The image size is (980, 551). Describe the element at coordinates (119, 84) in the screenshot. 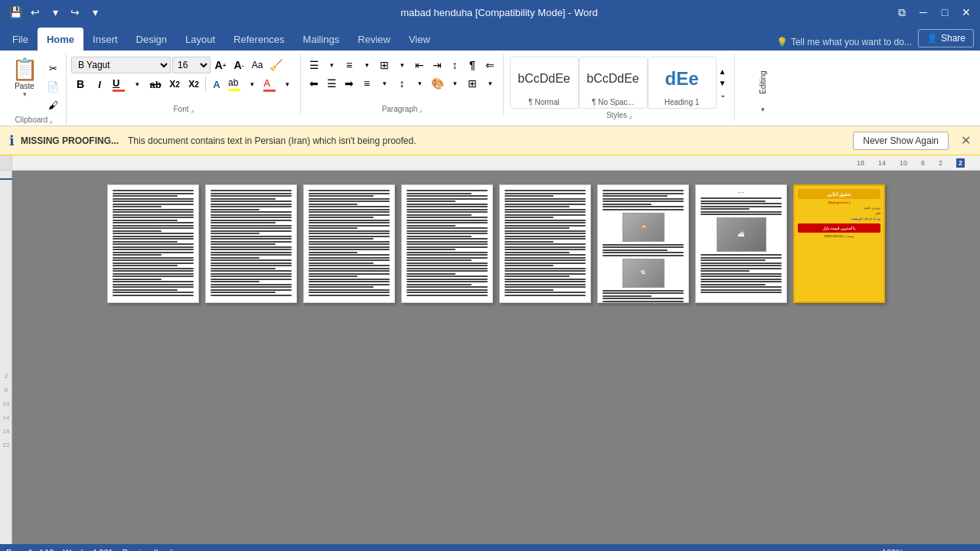

I see `underline-button: U` at that location.